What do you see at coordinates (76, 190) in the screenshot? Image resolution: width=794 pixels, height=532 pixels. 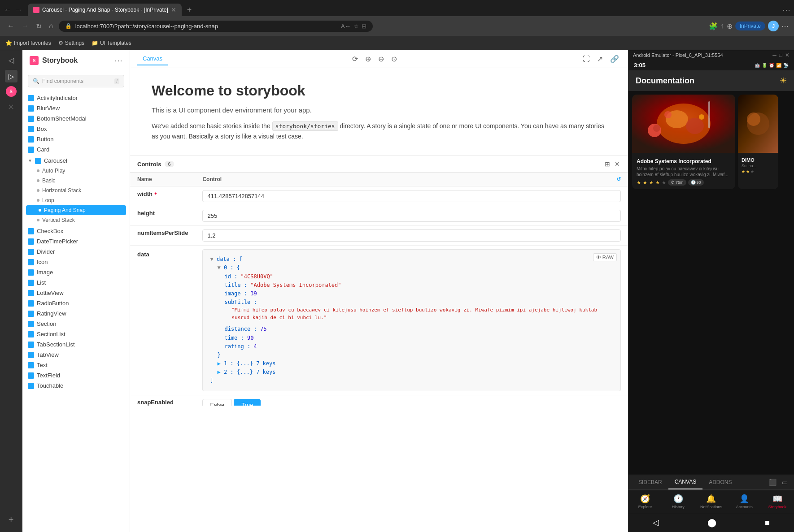 I see `sidebar-item-horizontalstack: Horizontal Stack` at bounding box center [76, 190].